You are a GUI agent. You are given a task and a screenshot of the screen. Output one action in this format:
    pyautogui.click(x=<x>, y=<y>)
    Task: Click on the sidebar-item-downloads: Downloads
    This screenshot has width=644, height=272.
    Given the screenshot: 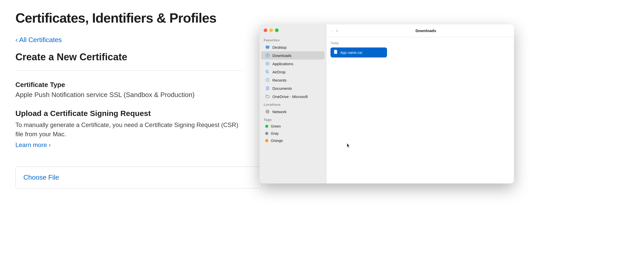 What is the action you would take?
    pyautogui.click(x=293, y=55)
    